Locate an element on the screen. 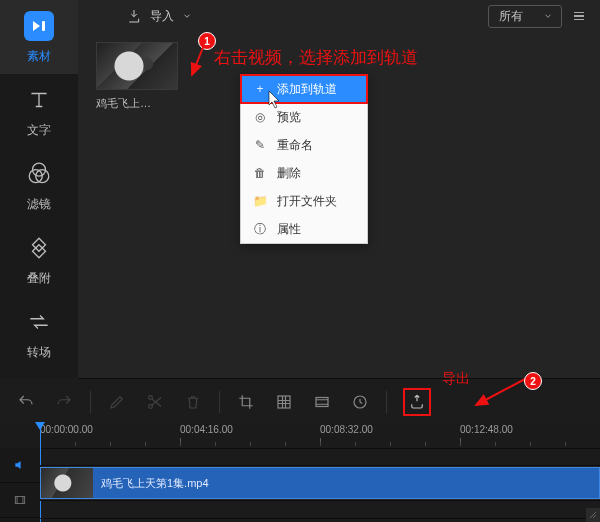 The width and height of the screenshot is (600, 522). freeze-frame-button is located at coordinates (322, 402).